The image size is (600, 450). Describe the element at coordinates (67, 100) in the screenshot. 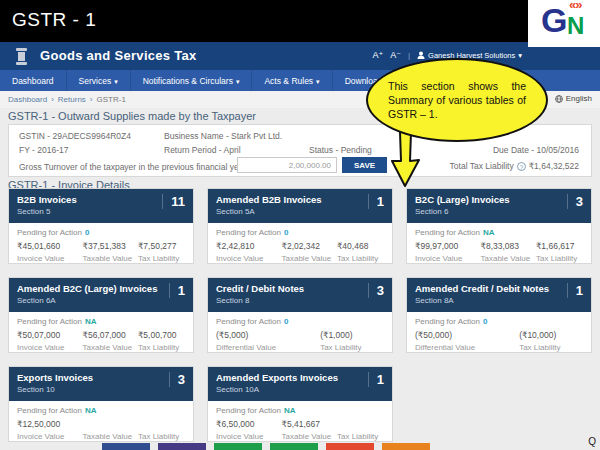

I see `breadcrumb: Dashboard › Returns › GSTR-1` at that location.